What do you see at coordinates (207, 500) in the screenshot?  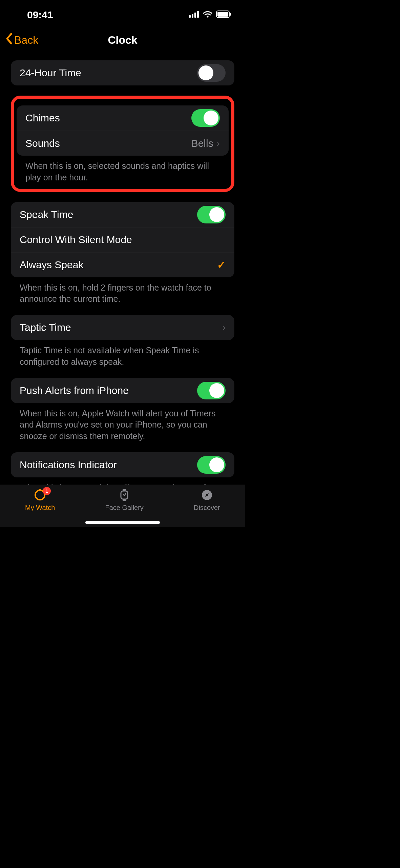 I see `tab-discover: Discover` at bounding box center [207, 500].